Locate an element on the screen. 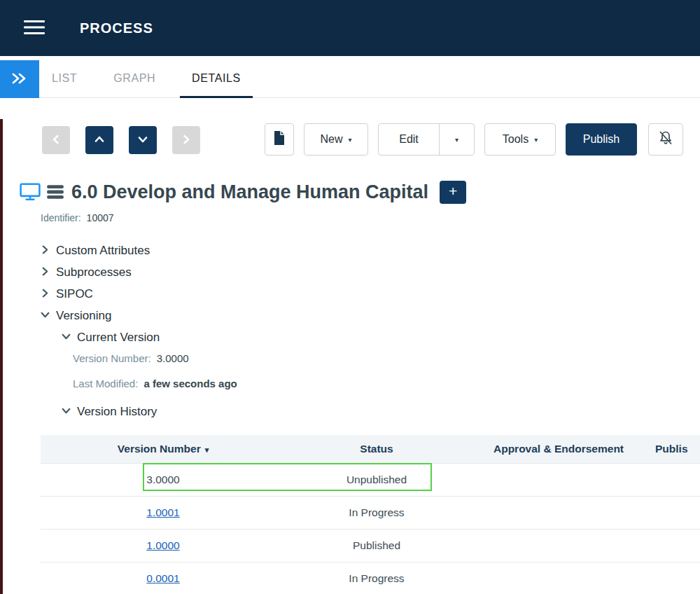 The height and width of the screenshot is (594, 700). section-label: Versioning is located at coordinates (84, 316).